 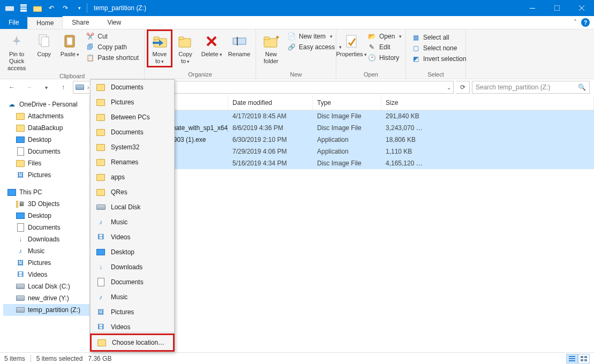 What do you see at coordinates (449, 88) in the screenshot?
I see `address-dropdown-icon: ⌄` at bounding box center [449, 88].